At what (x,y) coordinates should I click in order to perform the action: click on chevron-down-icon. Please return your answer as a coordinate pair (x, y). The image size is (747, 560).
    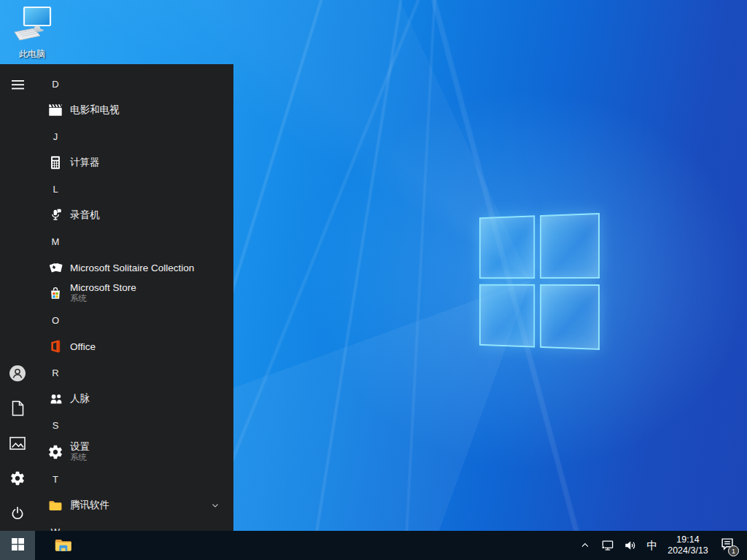
    Looking at the image, I should click on (215, 505).